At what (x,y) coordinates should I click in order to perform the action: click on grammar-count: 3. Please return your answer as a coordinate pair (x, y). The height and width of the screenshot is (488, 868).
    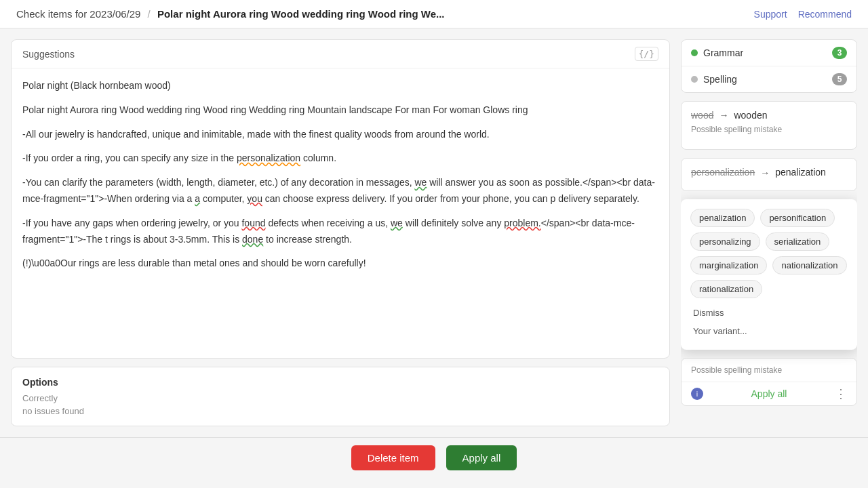
    Looking at the image, I should click on (840, 53).